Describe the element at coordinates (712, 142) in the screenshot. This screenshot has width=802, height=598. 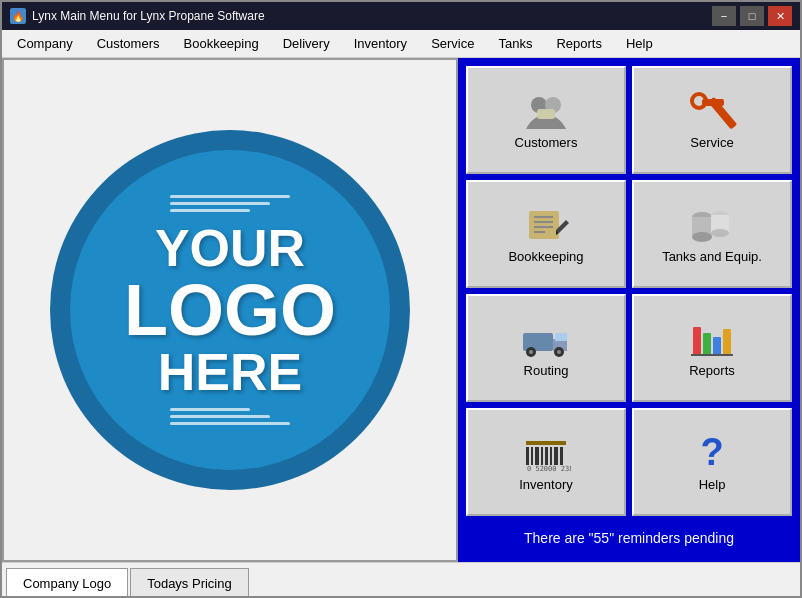
I see `service-label: Service` at that location.